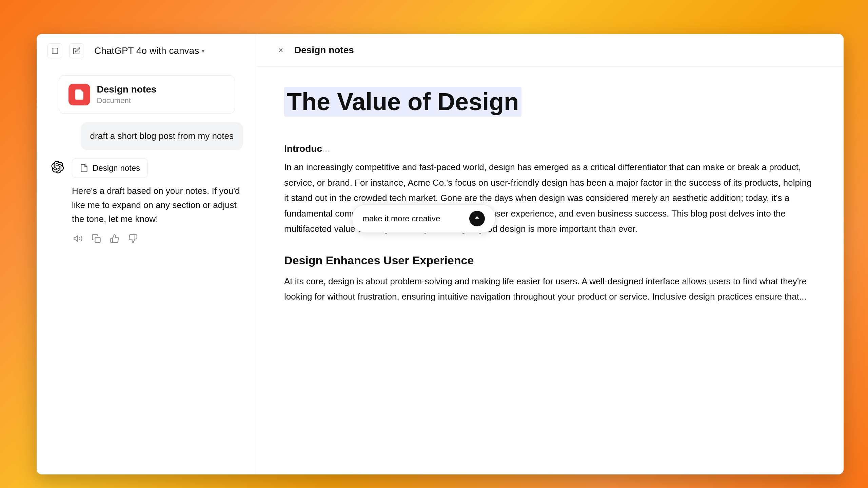 The width and height of the screenshot is (868, 488). What do you see at coordinates (79, 95) in the screenshot?
I see `document-icon` at bounding box center [79, 95].